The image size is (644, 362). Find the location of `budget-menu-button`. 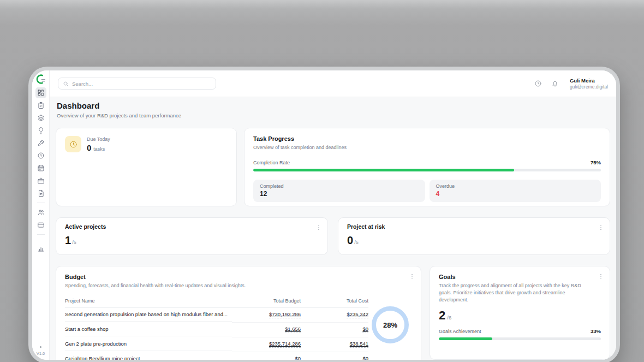

budget-menu-button is located at coordinates (412, 275).